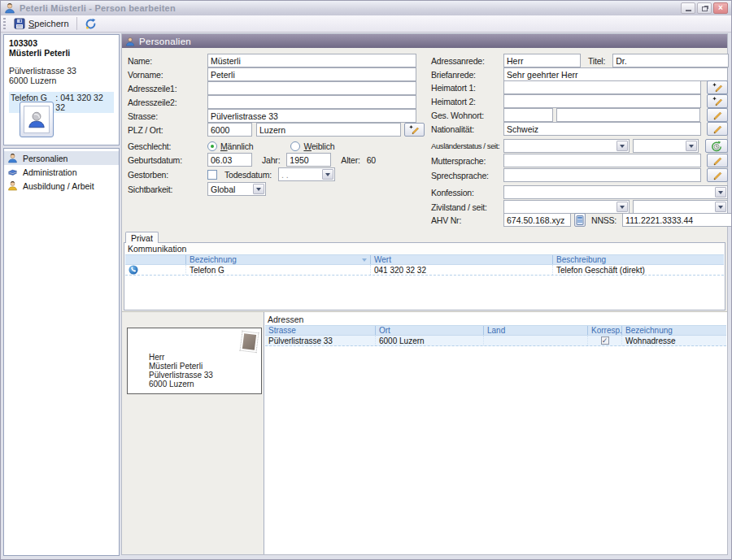 Image resolution: width=732 pixels, height=560 pixels. What do you see at coordinates (616, 192) in the screenshot?
I see `konfession-combo` at bounding box center [616, 192].